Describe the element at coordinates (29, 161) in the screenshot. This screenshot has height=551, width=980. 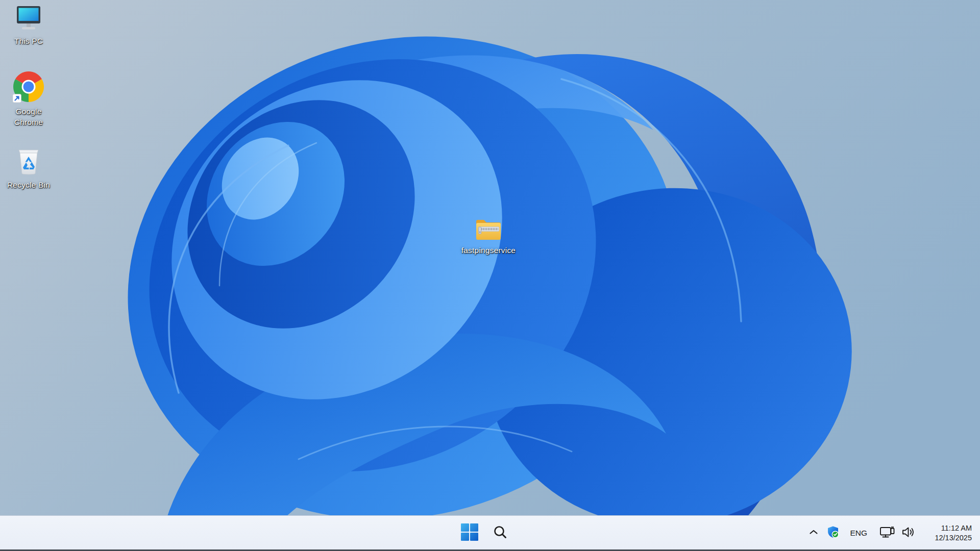
I see `recycle-bin-icon` at that location.